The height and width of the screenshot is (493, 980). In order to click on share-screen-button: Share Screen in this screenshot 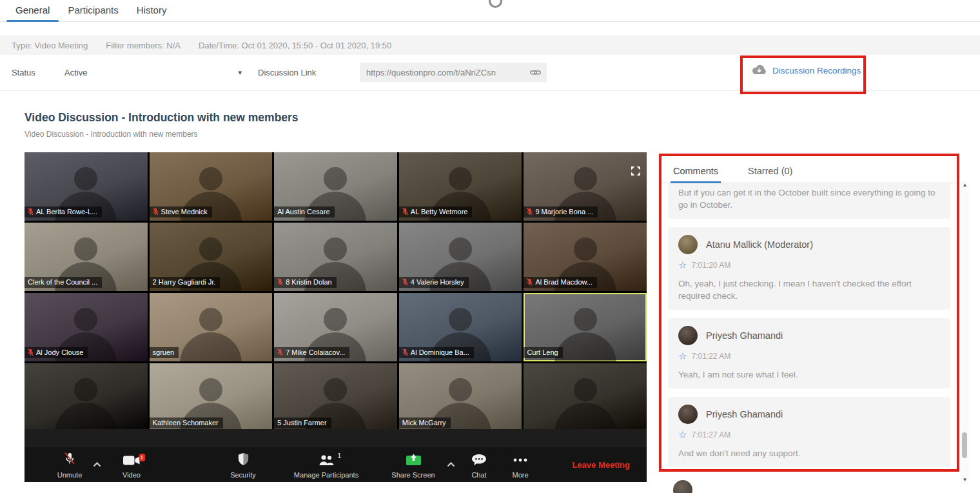, I will do `click(413, 465)`.